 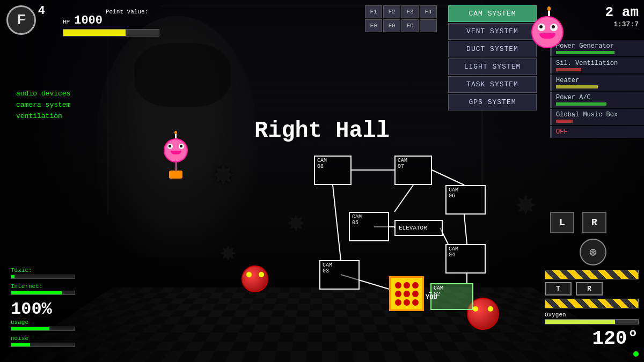 What do you see at coordinates (466, 200) in the screenshot?
I see `cam-06-node: CAM06` at bounding box center [466, 200].